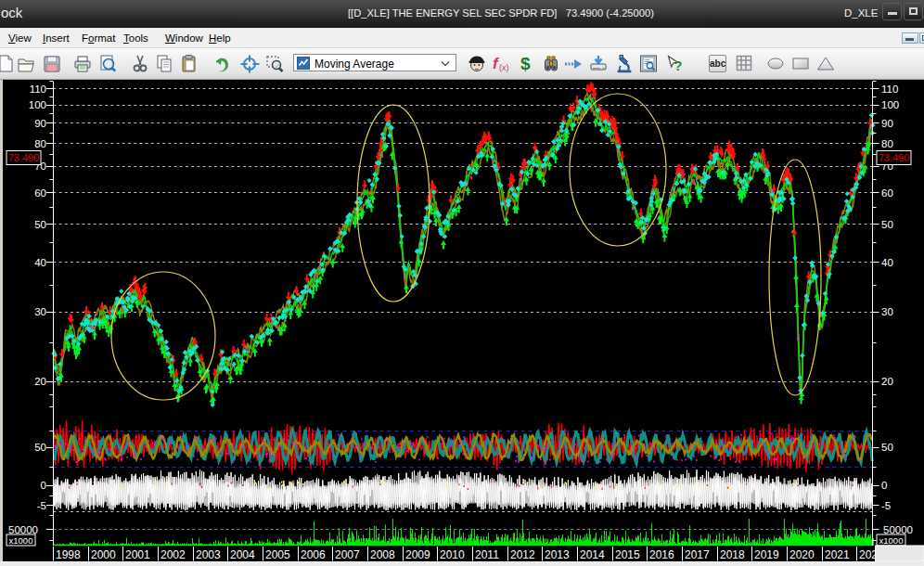 The height and width of the screenshot is (566, 924). What do you see at coordinates (487, 555) in the screenshot?
I see `svg-text: 2011` at bounding box center [487, 555].